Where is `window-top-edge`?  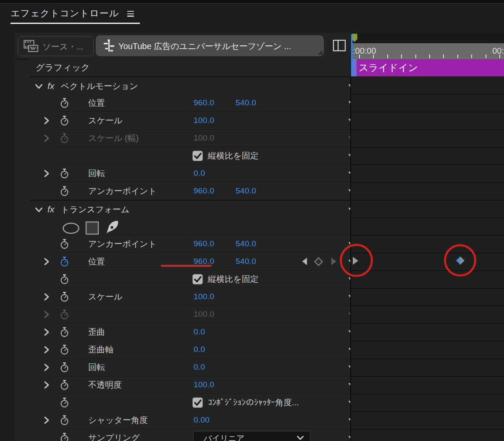
window-top-edge is located at coordinates (252, 2).